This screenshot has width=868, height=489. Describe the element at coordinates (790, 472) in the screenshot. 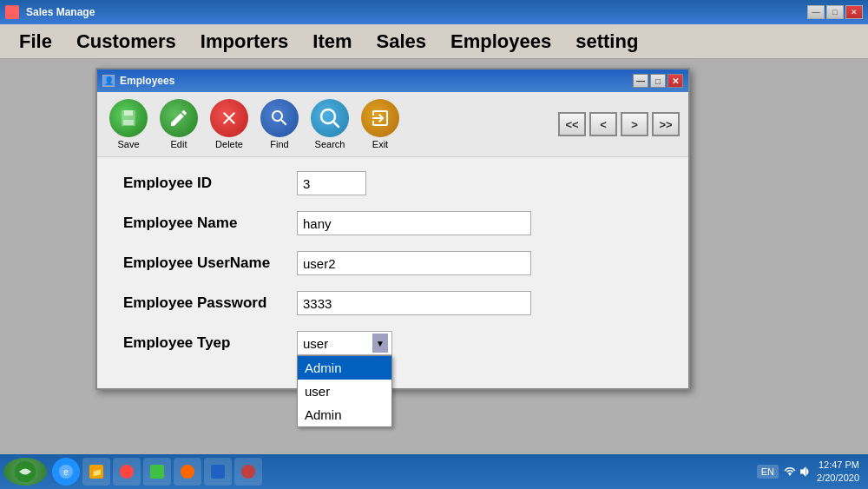

I see `network-icon` at that location.